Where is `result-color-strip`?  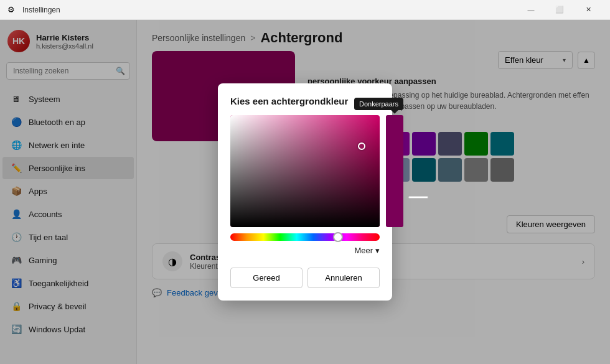 result-color-strip is located at coordinates (395, 171).